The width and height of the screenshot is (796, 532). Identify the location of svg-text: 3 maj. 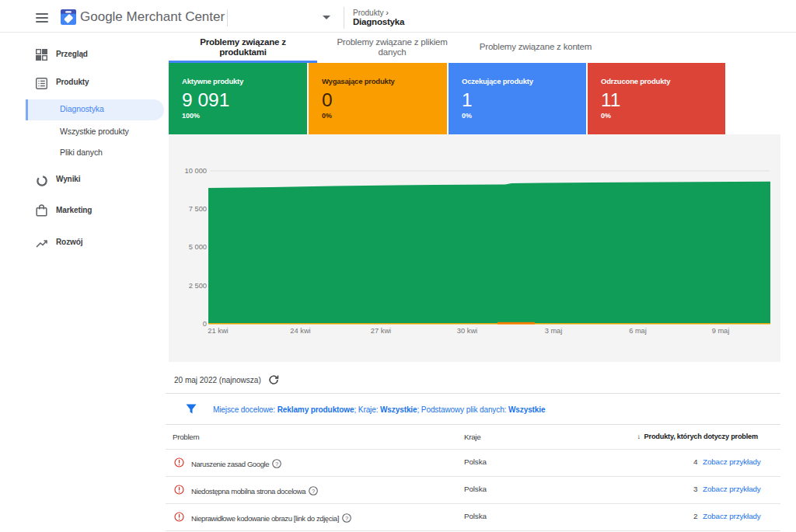
(553, 331).